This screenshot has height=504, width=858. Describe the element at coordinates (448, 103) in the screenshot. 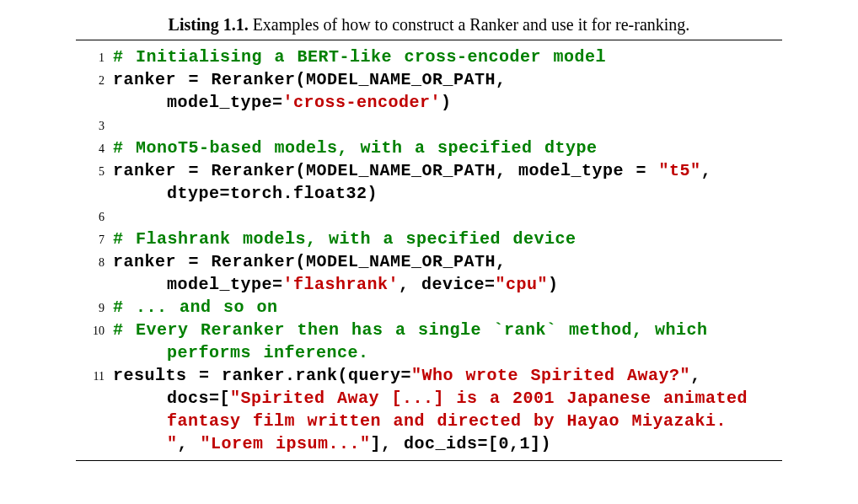

I see `code-text: model_type='cross-encoder')` at that location.